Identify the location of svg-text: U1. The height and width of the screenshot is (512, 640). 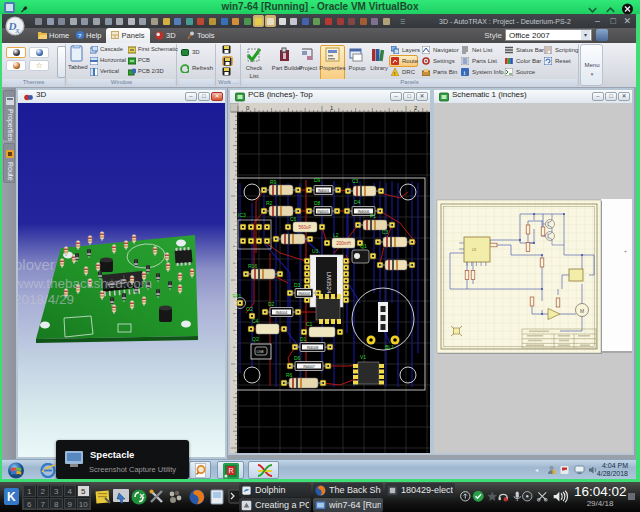
(474, 250).